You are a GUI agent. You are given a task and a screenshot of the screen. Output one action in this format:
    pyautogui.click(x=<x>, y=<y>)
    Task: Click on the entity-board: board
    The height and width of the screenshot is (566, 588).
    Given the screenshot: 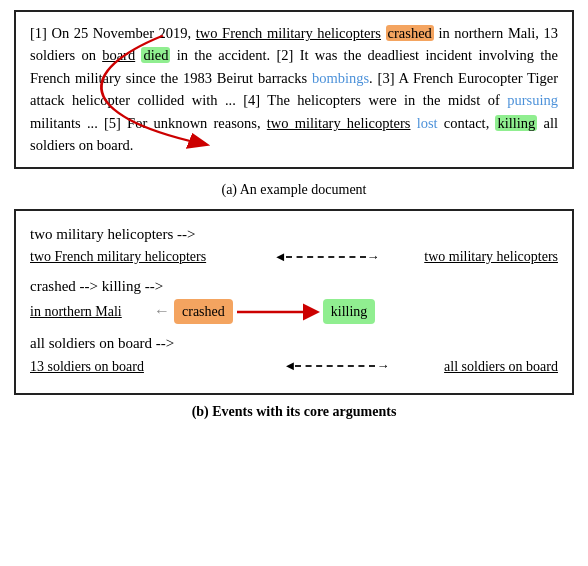 What is the action you would take?
    pyautogui.click(x=118, y=55)
    